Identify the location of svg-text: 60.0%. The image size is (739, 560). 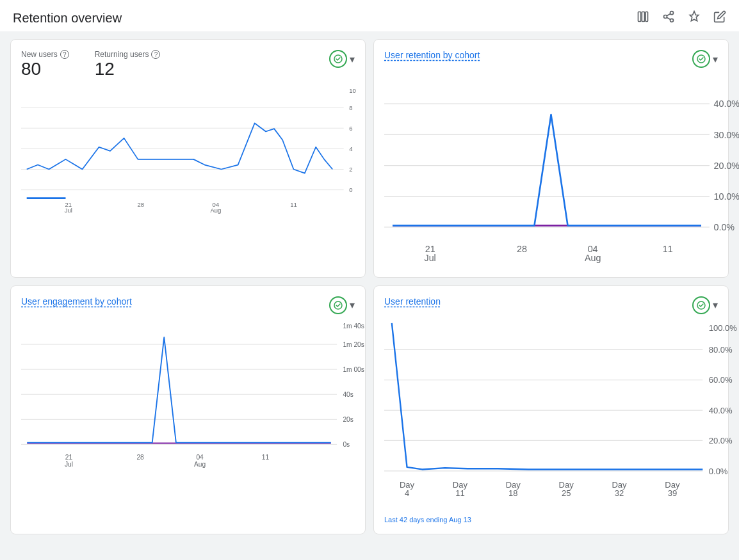
(721, 380).